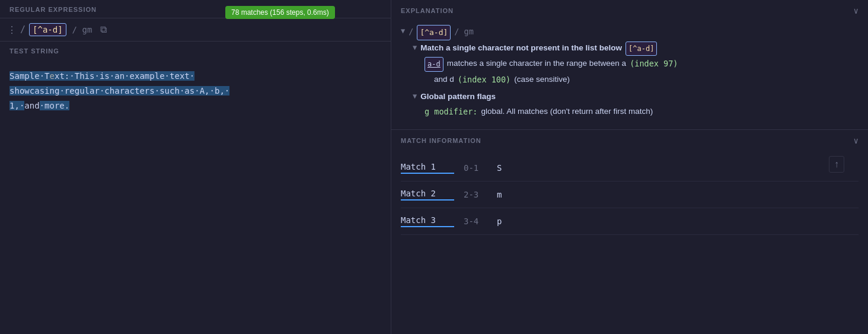 This screenshot has height=334, width=868. What do you see at coordinates (630, 97) in the screenshot?
I see `exp-global-row: ▼ Global pattern flags` at bounding box center [630, 97].